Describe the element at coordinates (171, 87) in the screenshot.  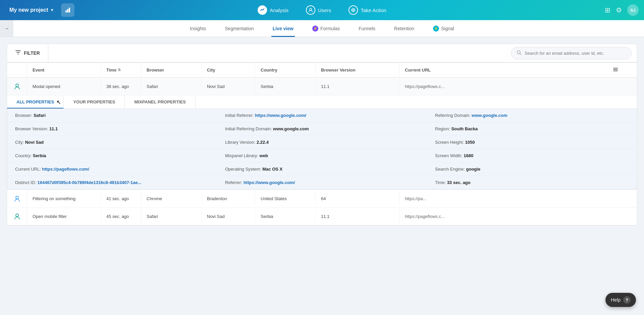
I see `td-browser-1: Safari` at that location.